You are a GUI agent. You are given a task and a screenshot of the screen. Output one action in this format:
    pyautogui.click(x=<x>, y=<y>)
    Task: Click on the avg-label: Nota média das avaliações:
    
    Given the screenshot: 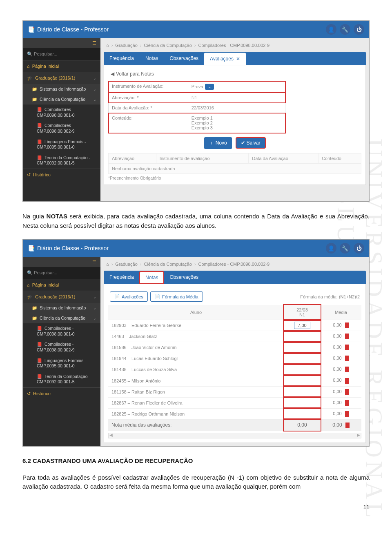 What is the action you would take?
    pyautogui.click(x=196, y=425)
    